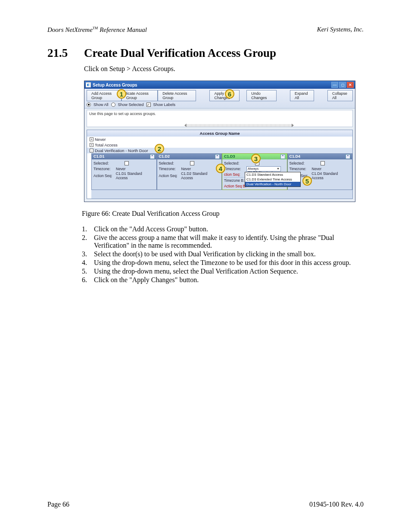 This screenshot has height=532, width=411. Describe the element at coordinates (273, 179) in the screenshot. I see `action-seq-dropdown-list: C1.D3 Standard Access C1.D3 Extended Tim…` at that location.